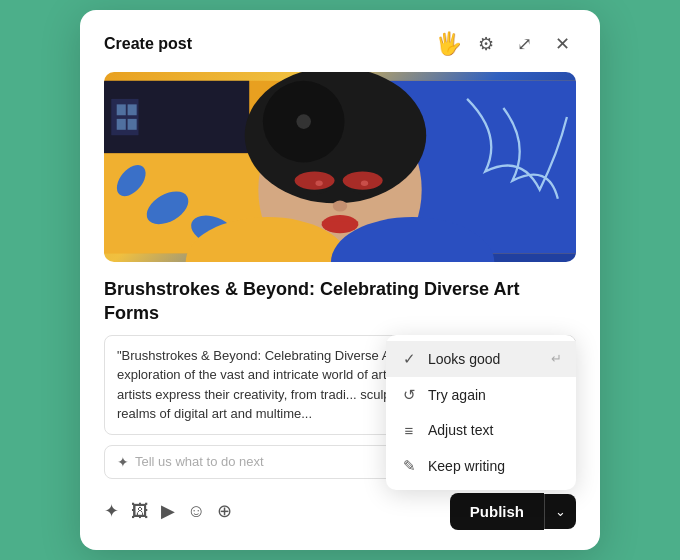 This screenshot has width=680, height=560. I want to click on publish-dropdown-button: ⌄, so click(560, 512).